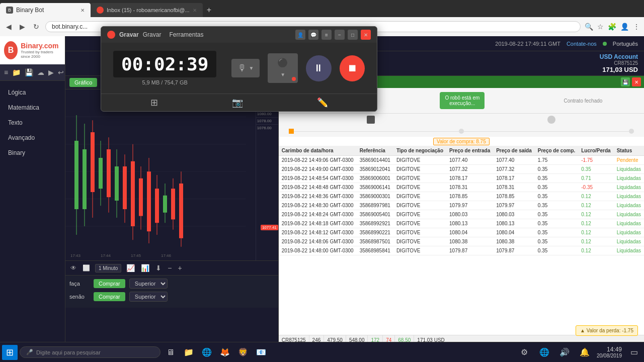  I want to click on obs-audio-btn: 🎙 ▼, so click(246, 68).